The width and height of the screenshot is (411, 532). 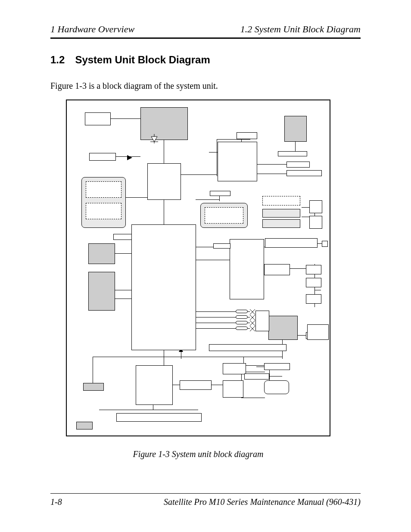 I want to click on block-memory-slot-a, so click(x=103, y=190).